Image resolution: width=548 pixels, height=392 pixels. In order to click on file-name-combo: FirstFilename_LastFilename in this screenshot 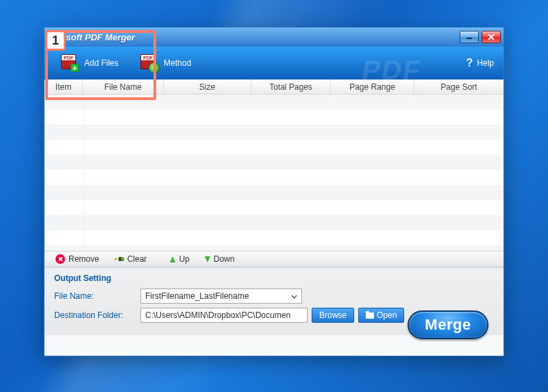, I will do `click(221, 296)`.